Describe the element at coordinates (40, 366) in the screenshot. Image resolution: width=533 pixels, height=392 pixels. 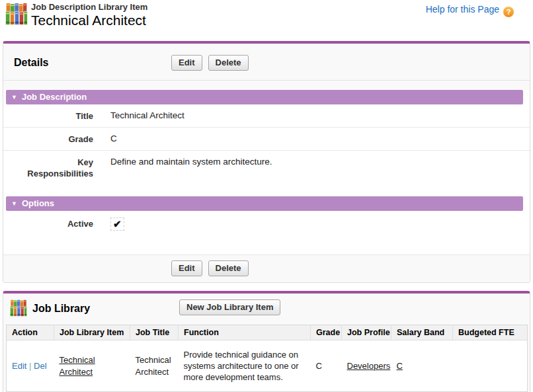
I see `row-del-link: Del` at that location.